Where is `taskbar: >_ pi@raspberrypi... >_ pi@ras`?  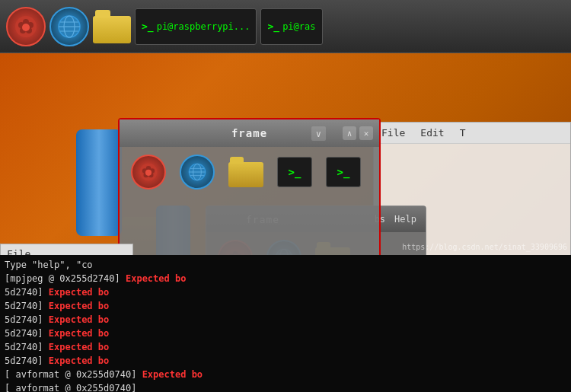 taskbar: >_ pi@raspberrypi... >_ pi@ras is located at coordinates (286, 27).